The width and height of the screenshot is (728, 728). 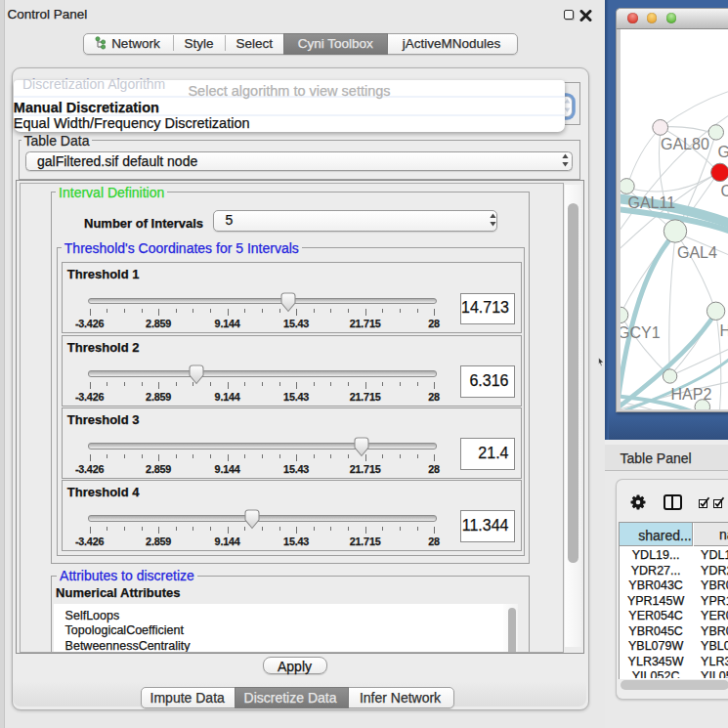 I want to click on svg-text: GAL4, so click(x=698, y=252).